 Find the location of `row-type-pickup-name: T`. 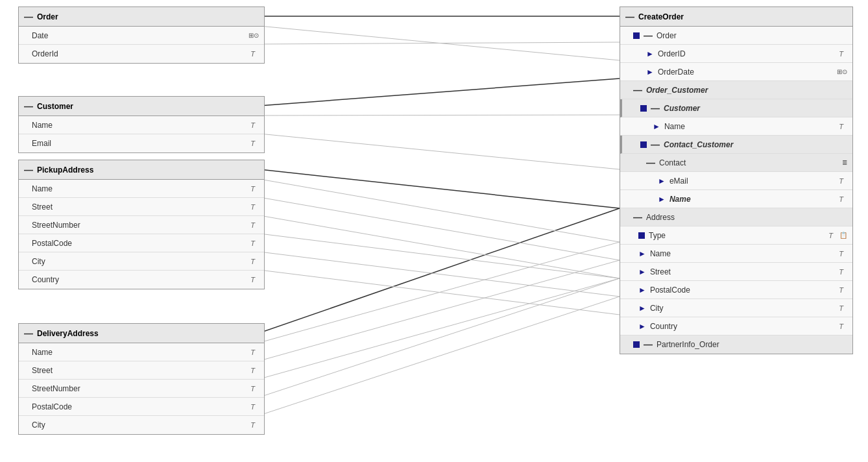

row-type-pickup-name: T is located at coordinates (253, 189).